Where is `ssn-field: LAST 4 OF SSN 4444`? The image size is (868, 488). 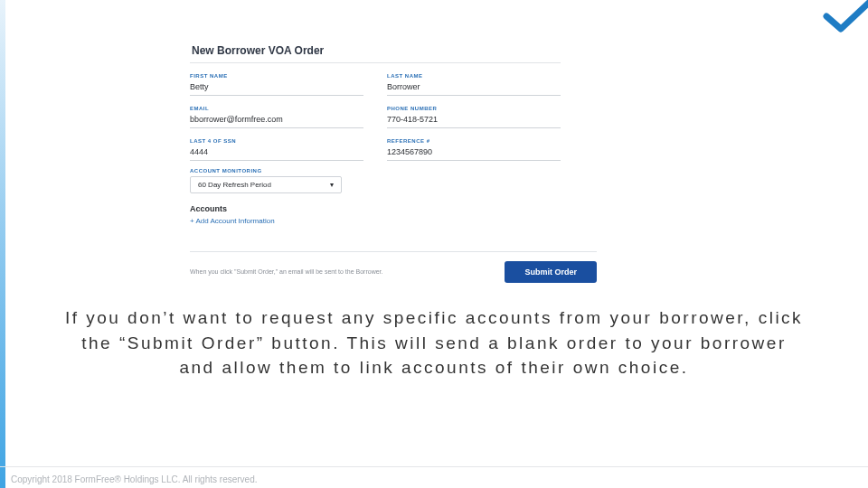
ssn-field: LAST 4 OF SSN 4444 is located at coordinates (277, 147).